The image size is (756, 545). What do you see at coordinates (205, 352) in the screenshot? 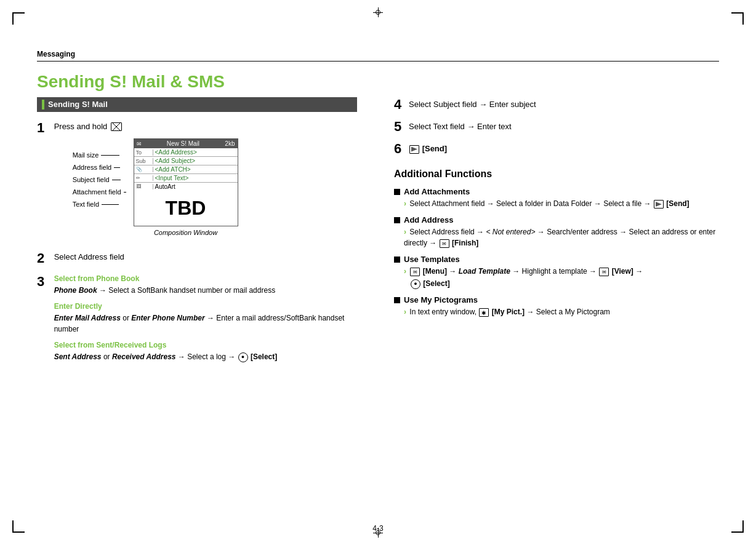
I see `sub-section-sent-logs: Select from Sent/Received Logs Sent Addr…` at bounding box center [205, 352].